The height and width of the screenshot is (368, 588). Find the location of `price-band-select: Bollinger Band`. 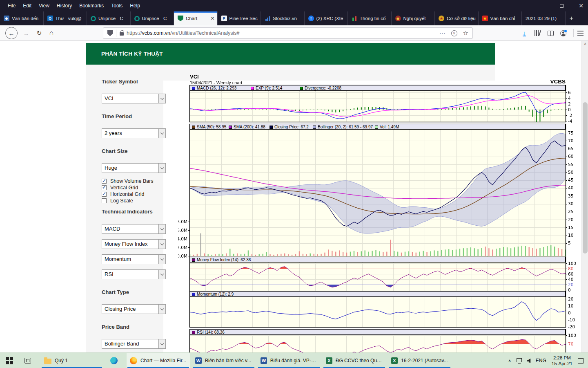

price-band-select: Bollinger Band is located at coordinates (134, 344).